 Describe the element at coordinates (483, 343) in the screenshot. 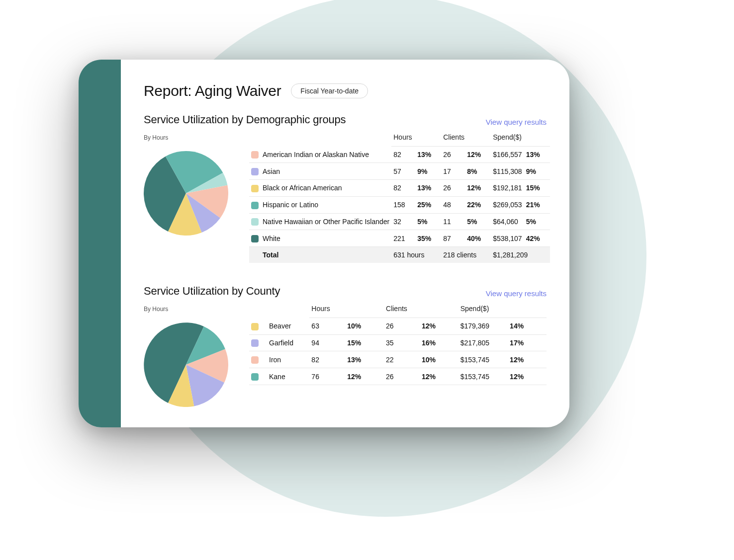

I see `spend-value: $217,805` at that location.